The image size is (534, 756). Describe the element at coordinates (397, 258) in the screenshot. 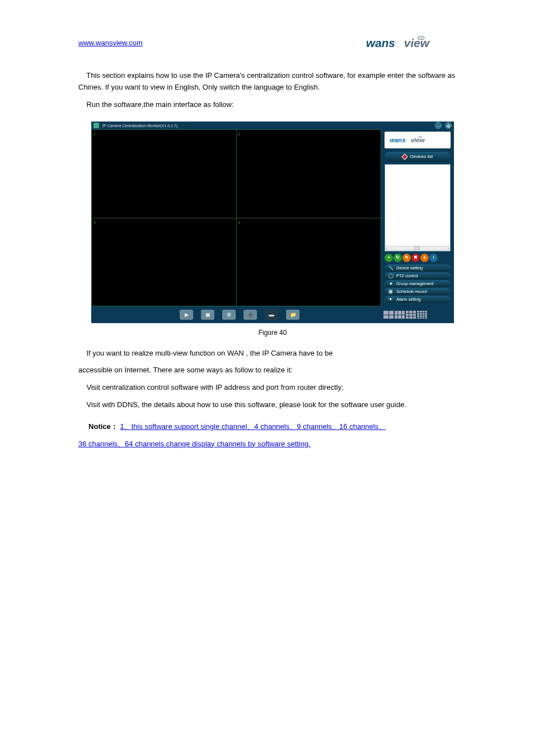

I see `refresh-icon: ↻` at that location.